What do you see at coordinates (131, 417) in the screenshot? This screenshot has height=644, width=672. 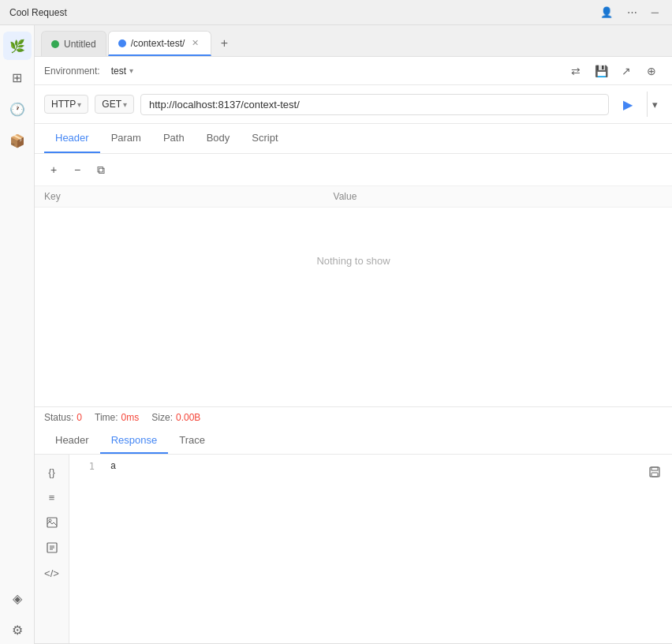 I see `time-value: 0ms` at bounding box center [131, 417].